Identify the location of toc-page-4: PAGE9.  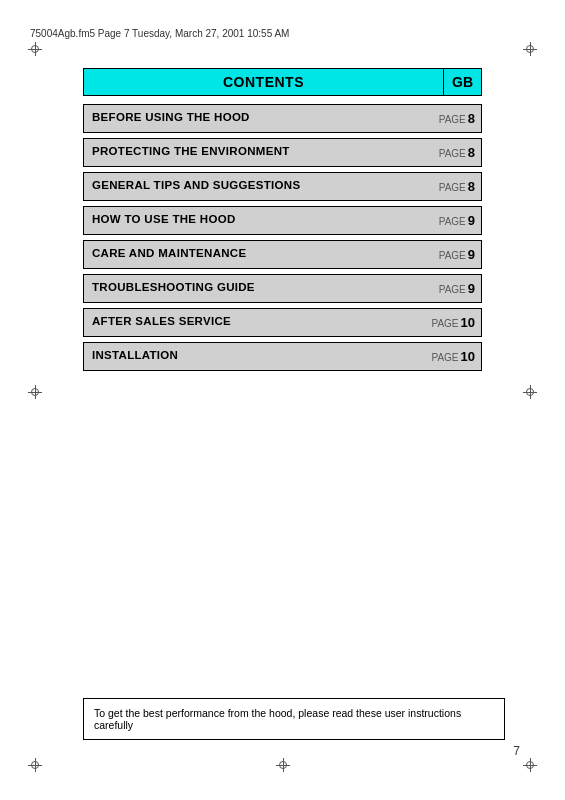
(447, 220).